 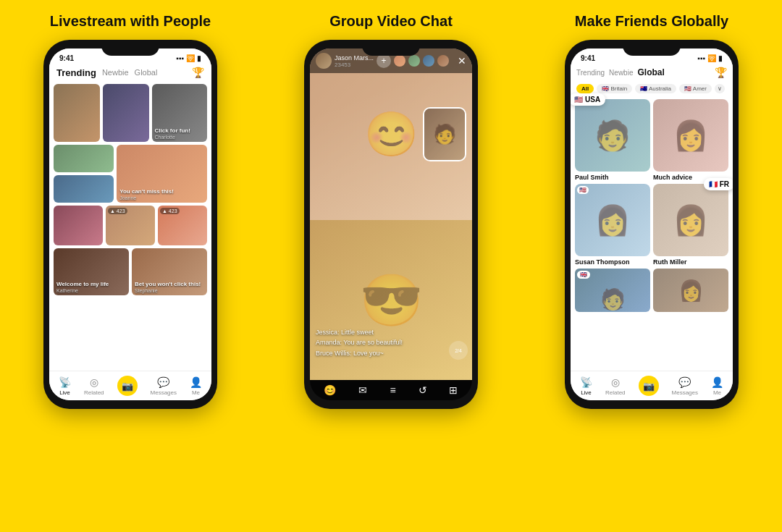 I want to click on chat-msg-3: Bruce Willis: Love you~, so click(x=379, y=353).